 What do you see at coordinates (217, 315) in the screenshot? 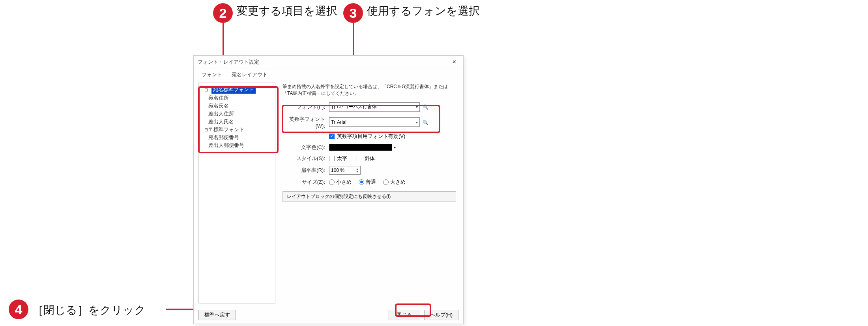
I see `reset-button: 標準へ戻す` at bounding box center [217, 315].